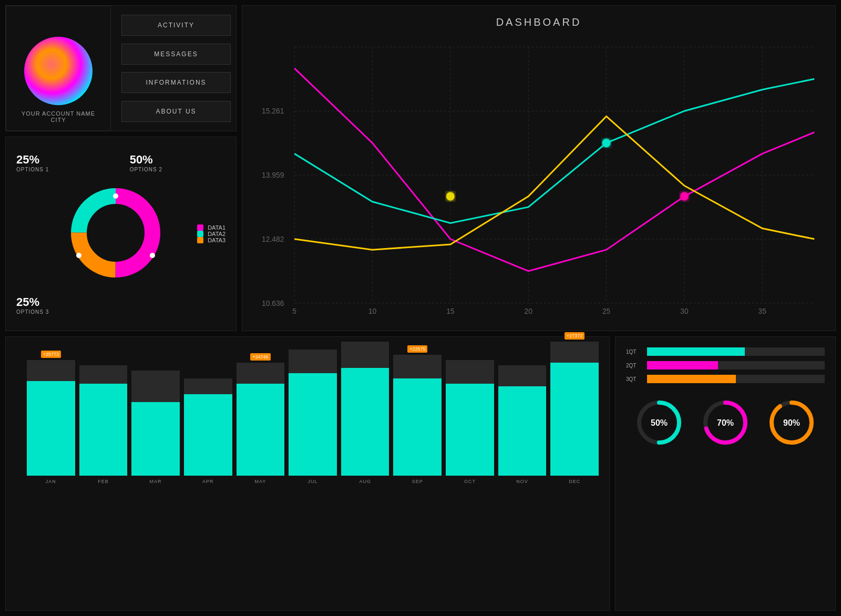 Image resolution: width=841 pixels, height=616 pixels. Describe the element at coordinates (539, 22) in the screenshot. I see `chart-title: DASHBOARD` at that location.